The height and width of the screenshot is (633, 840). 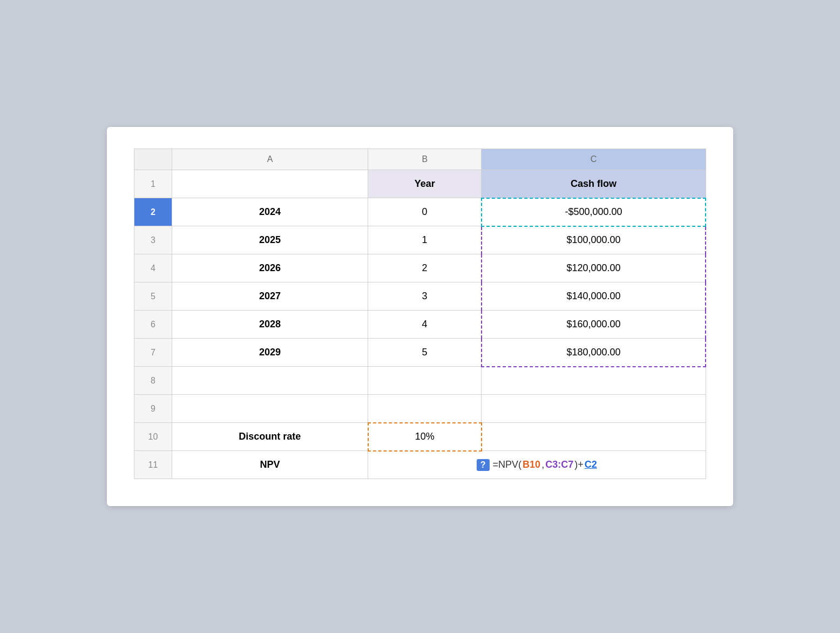 What do you see at coordinates (594, 212) in the screenshot?
I see `cell-c2: -$500,000.00` at bounding box center [594, 212].